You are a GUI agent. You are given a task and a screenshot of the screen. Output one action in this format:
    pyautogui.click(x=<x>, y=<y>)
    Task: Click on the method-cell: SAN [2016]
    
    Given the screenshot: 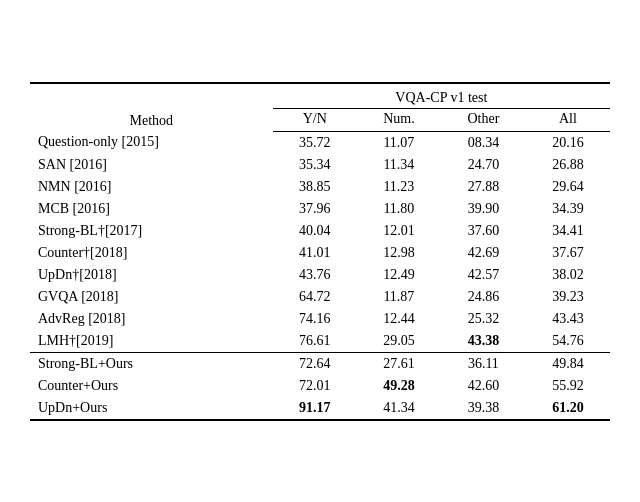 What is the action you would take?
    pyautogui.click(x=152, y=165)
    